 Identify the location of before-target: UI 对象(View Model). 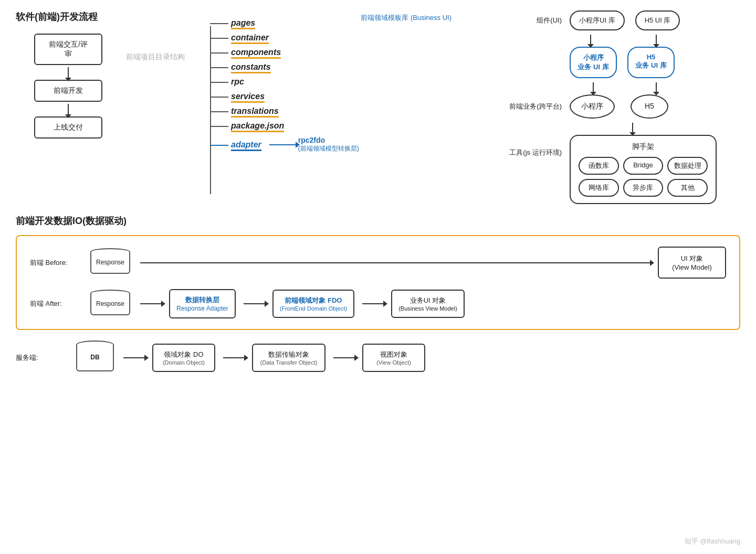
(692, 262).